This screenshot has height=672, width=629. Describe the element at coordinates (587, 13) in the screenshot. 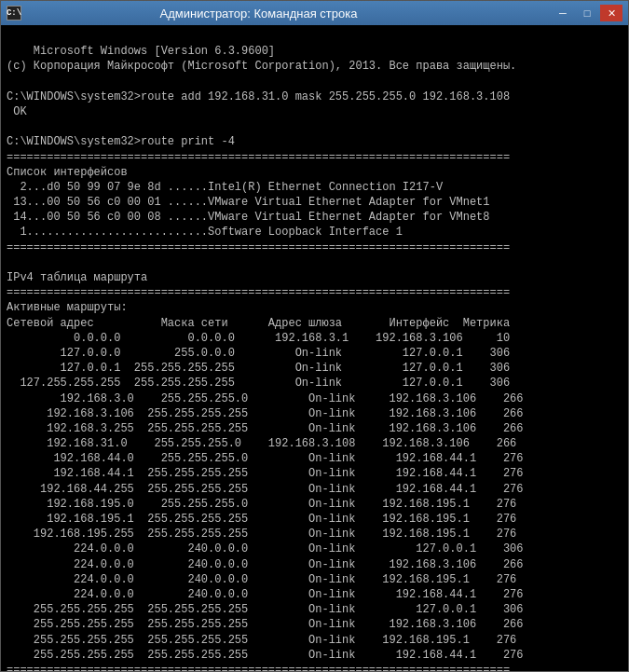

I see `maximize-button: □` at that location.